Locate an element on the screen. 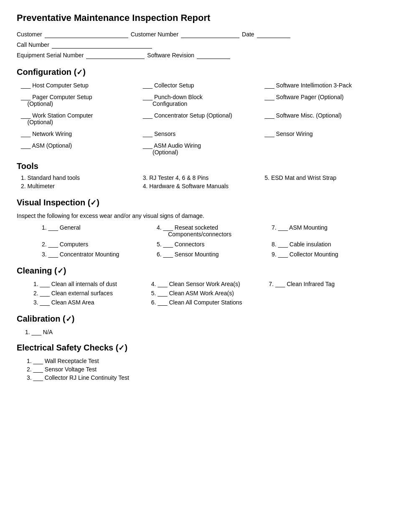  call-number-field is located at coordinates (102, 45).